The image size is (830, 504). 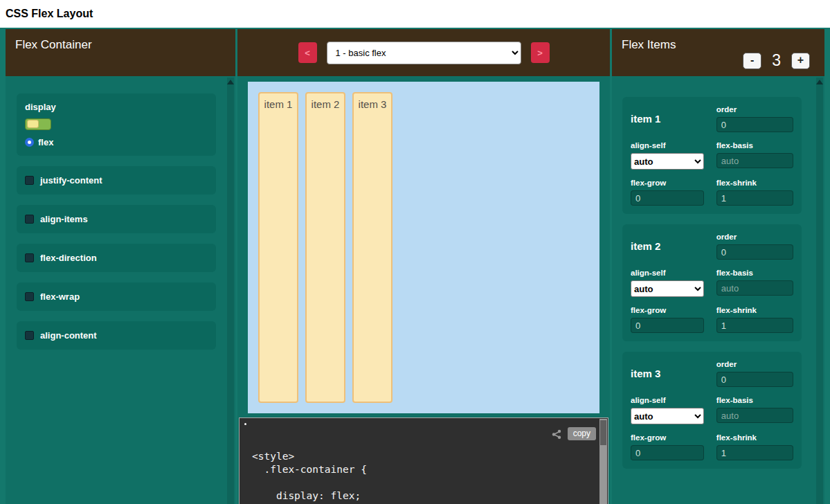 I want to click on item-1-flex-basis-input, so click(x=755, y=161).